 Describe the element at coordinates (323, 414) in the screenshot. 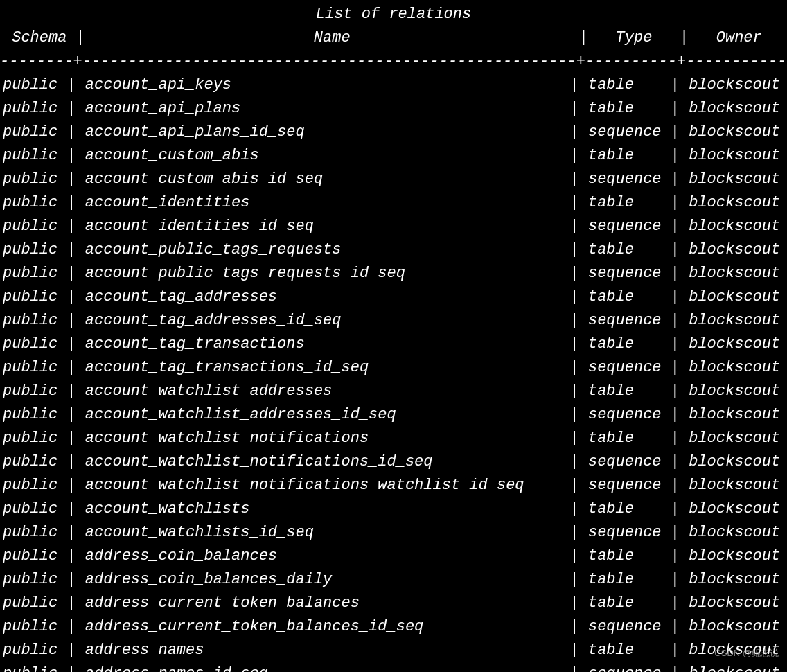

I see `cell-name: account_watchlist_addresses_id_seq` at that location.